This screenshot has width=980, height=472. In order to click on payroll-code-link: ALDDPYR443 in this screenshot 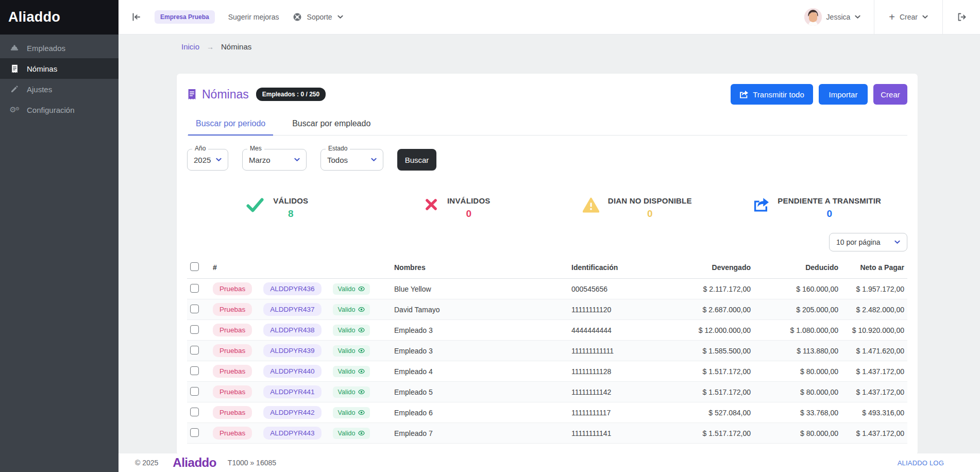, I will do `click(292, 433)`.